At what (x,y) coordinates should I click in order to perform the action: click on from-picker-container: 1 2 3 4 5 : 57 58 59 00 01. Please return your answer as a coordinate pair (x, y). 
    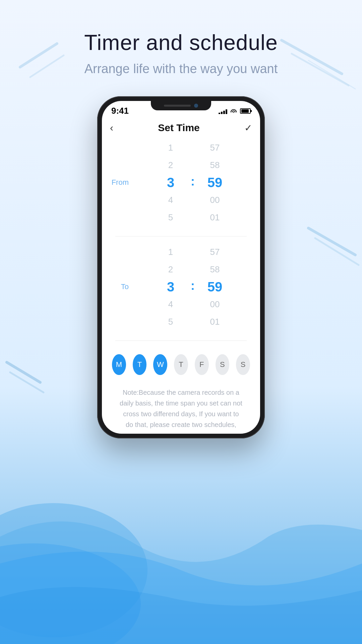
    Looking at the image, I should click on (193, 182).